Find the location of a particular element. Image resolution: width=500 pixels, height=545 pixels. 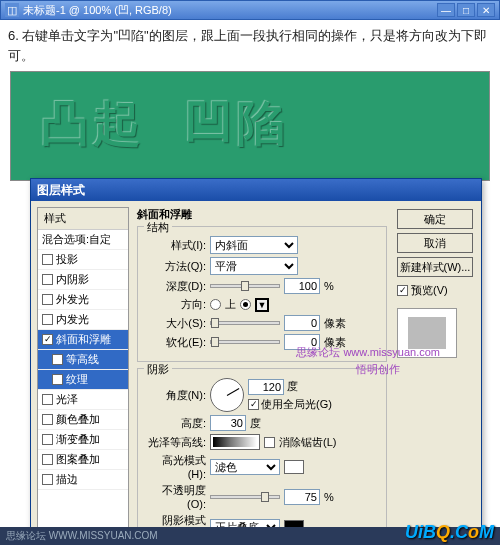

style-item-6: 纹理 is located at coordinates (83, 380).